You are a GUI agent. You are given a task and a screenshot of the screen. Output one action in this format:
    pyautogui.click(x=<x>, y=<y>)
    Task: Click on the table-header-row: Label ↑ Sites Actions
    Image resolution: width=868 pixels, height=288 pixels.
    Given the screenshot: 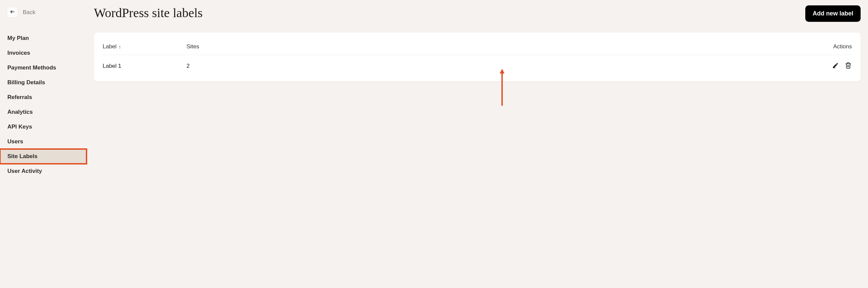 What is the action you would take?
    pyautogui.click(x=477, y=47)
    